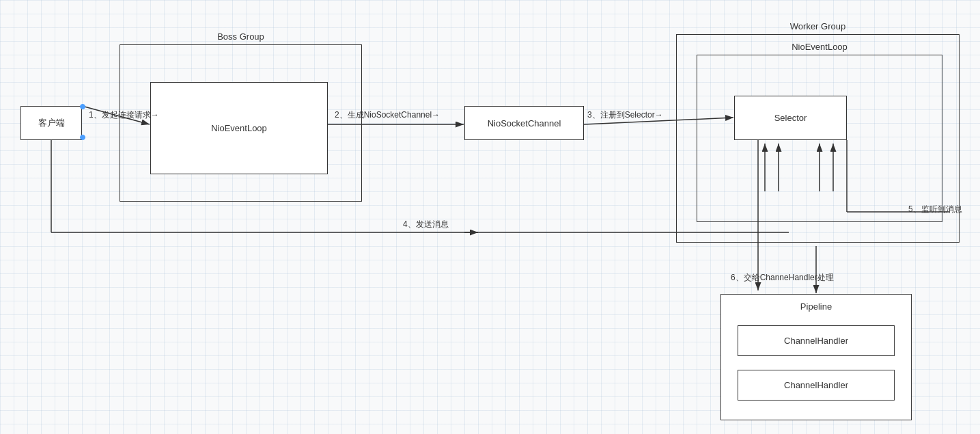  I want to click on selector-label: Selector, so click(791, 118).